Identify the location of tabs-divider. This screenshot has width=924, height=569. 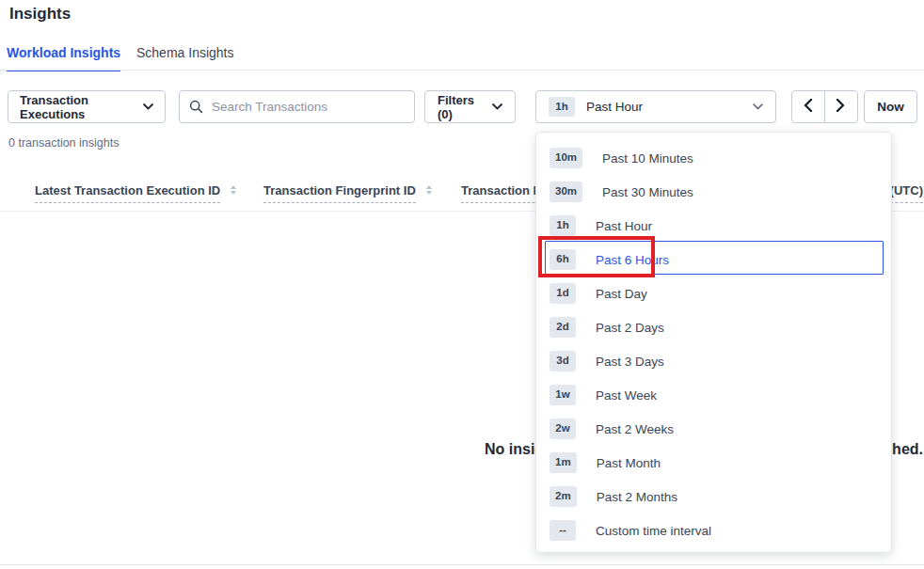
(462, 70).